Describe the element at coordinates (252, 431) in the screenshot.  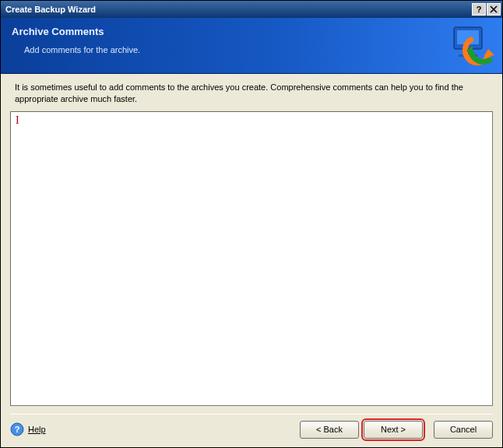
I see `wizard-footer: ? Help < Back Next > Cancel` at that location.